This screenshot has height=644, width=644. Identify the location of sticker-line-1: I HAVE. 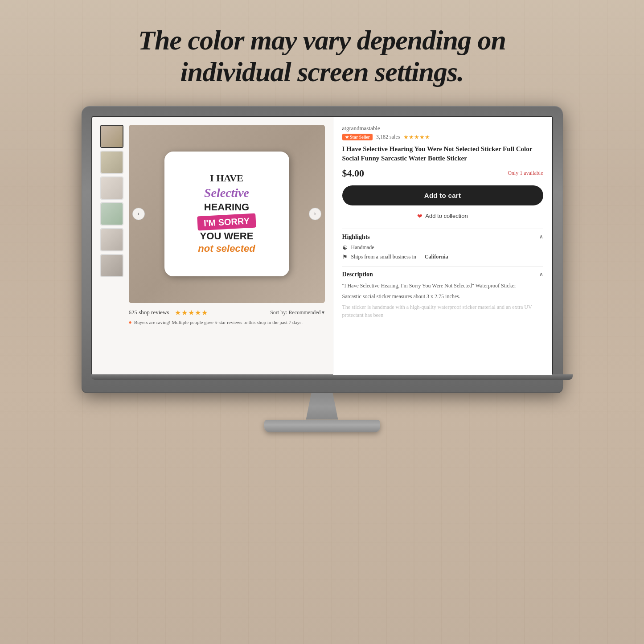
(226, 178).